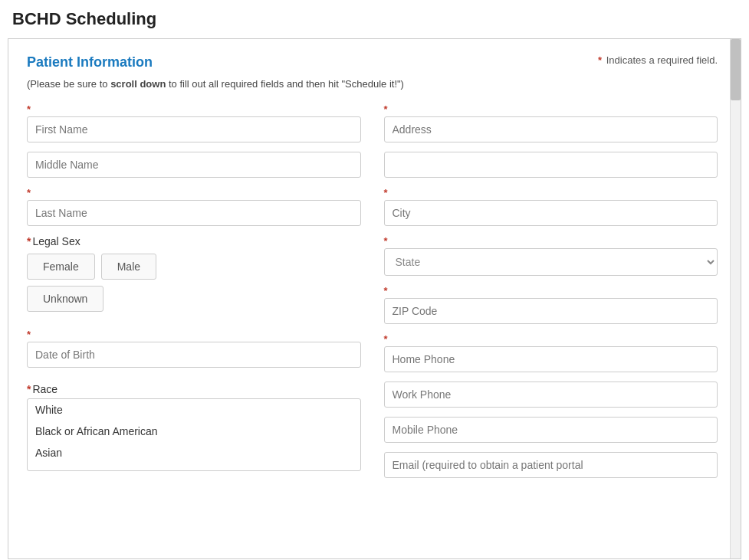 Image resolution: width=749 pixels, height=560 pixels. What do you see at coordinates (551, 241) in the screenshot?
I see `state-label: *` at bounding box center [551, 241].